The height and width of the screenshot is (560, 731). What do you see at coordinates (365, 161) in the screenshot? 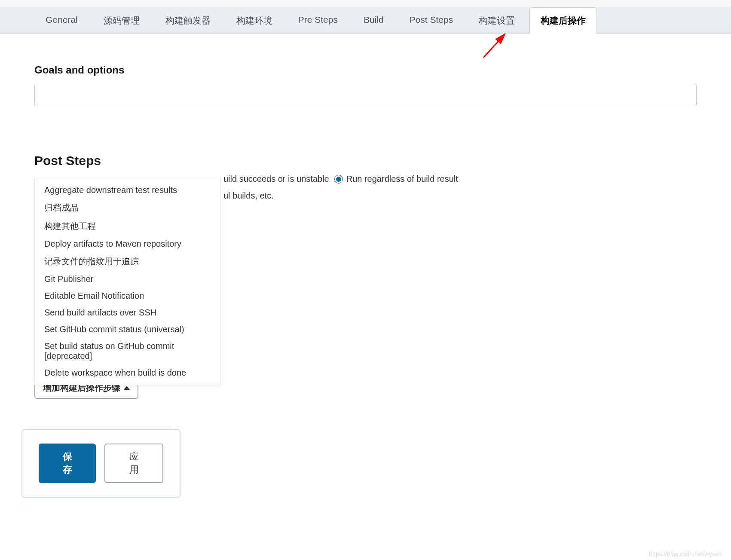
I see `post-steps-title: Post Steps` at bounding box center [365, 161].